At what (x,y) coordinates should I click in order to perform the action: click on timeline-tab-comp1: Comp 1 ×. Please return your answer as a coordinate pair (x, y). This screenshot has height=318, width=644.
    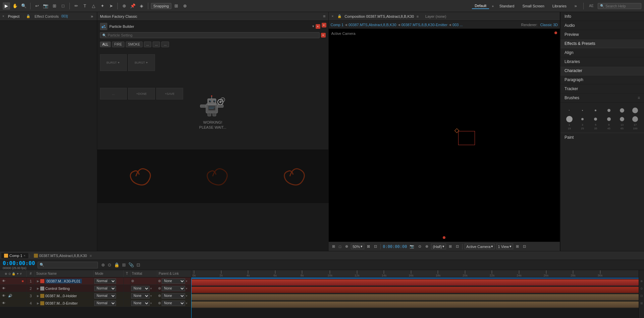
    Looking at the image, I should click on (15, 256).